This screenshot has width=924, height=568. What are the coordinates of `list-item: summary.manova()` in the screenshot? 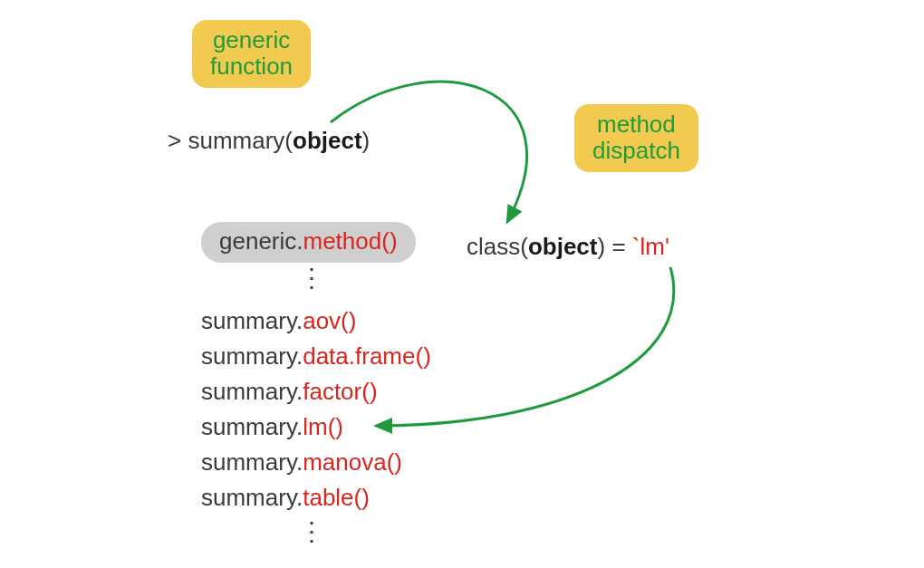 It's located at (316, 462).